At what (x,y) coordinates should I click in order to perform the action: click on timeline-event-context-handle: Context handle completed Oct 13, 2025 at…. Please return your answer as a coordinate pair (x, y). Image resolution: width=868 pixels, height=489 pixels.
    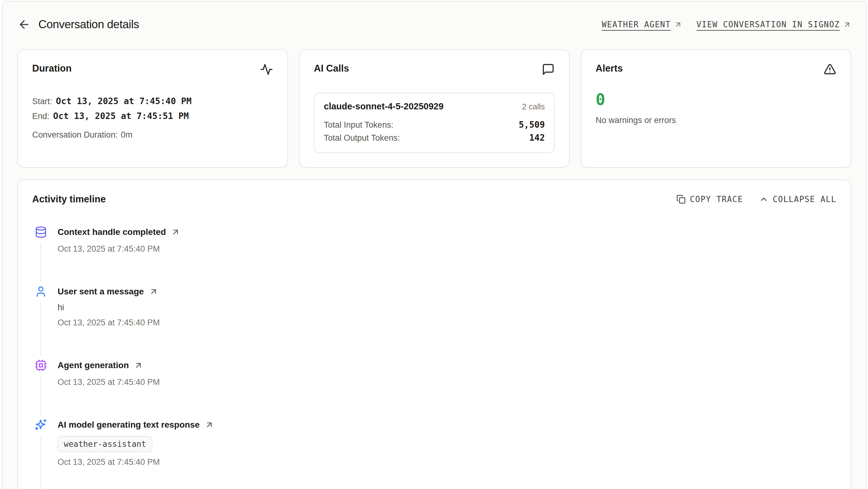
    Looking at the image, I should click on (435, 255).